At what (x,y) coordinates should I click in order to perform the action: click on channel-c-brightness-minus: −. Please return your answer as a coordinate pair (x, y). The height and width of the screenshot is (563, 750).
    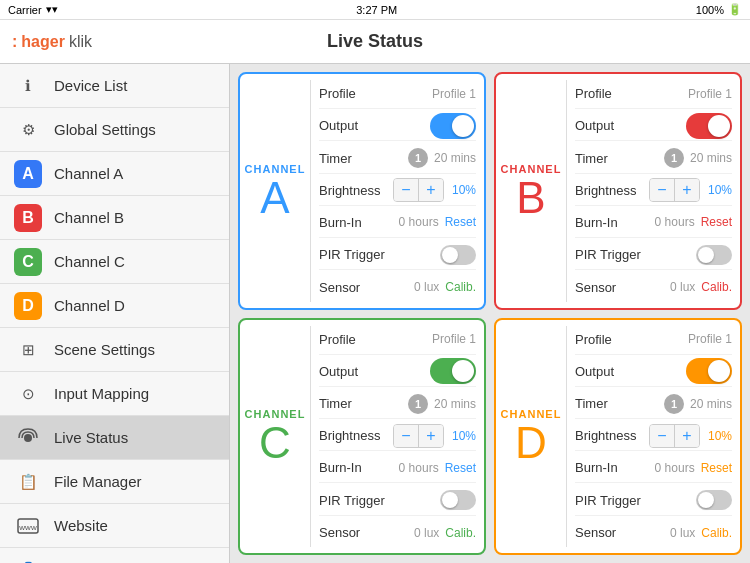
    Looking at the image, I should click on (406, 436).